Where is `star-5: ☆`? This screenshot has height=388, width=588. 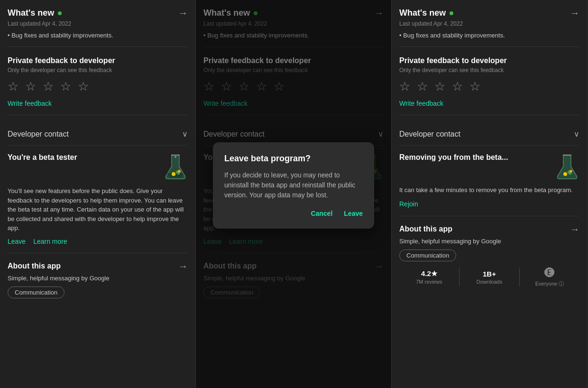 star-5: ☆ is located at coordinates (83, 86).